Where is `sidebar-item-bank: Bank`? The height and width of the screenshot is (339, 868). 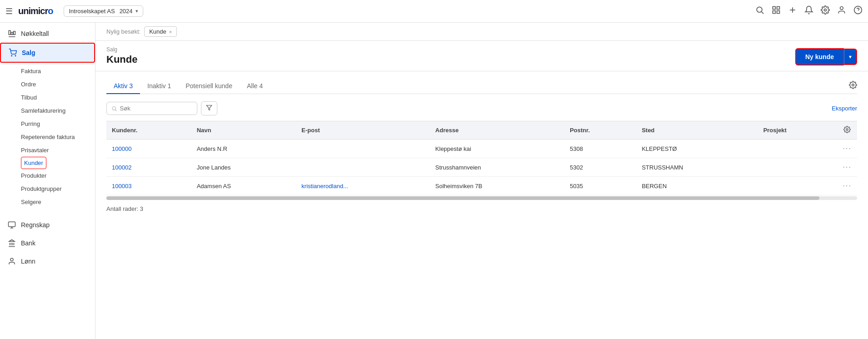 sidebar-item-bank: Bank is located at coordinates (47, 243).